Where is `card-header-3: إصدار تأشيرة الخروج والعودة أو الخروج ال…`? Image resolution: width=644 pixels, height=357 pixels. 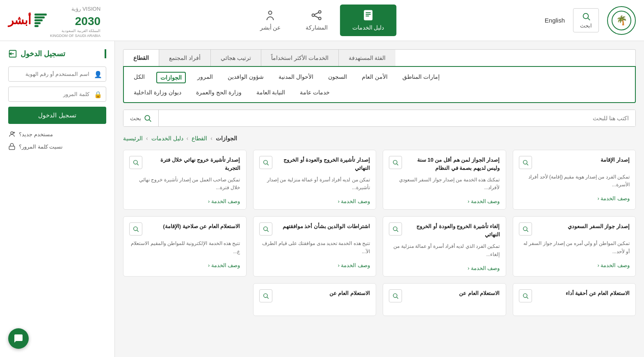 card-header-3: إصدار تأشيرة الخروج والعودة أو الخروج ال… is located at coordinates (315, 163).